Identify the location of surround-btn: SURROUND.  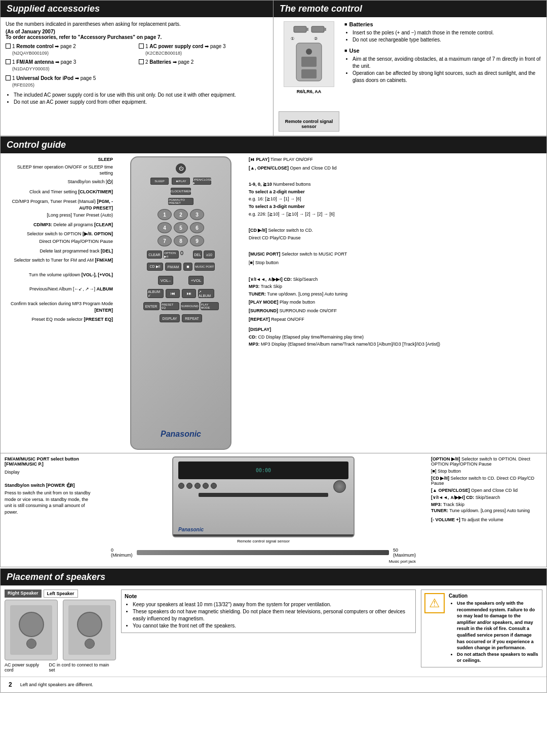
(190, 306).